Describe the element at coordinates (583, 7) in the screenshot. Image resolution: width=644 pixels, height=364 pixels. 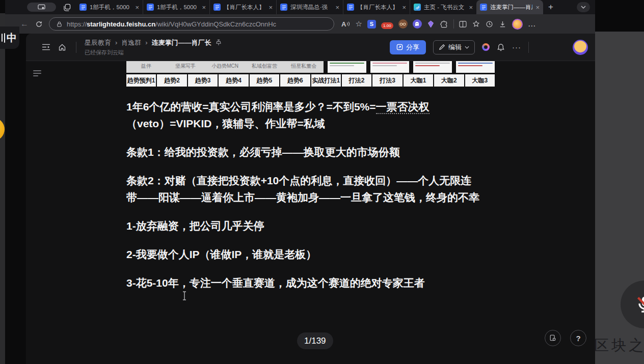
I see `tab-list-button` at that location.